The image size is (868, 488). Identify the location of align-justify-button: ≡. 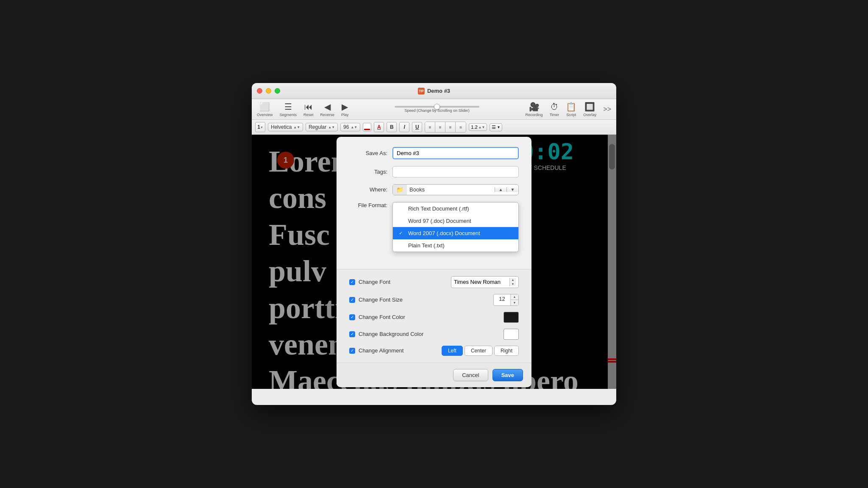
(461, 127).